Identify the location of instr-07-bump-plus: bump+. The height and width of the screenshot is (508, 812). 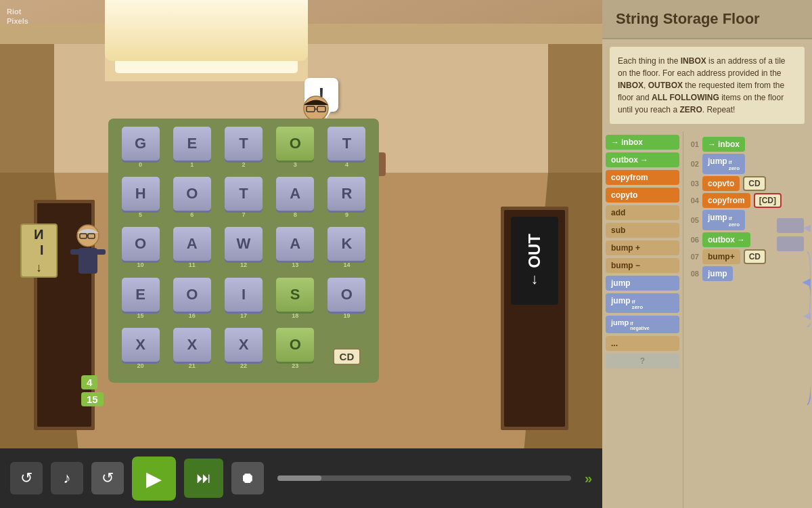
(721, 257).